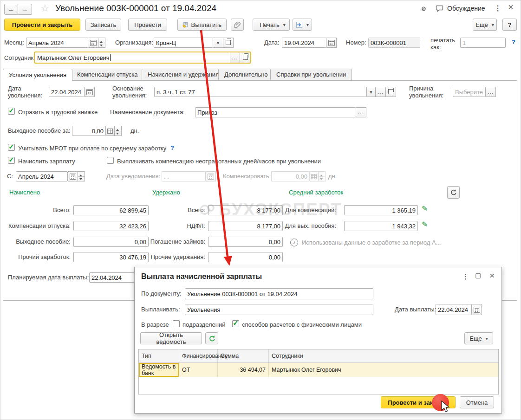 This screenshot has width=521, height=420. What do you see at coordinates (67, 92) in the screenshot?
I see `dismissal-date-input` at bounding box center [67, 92].